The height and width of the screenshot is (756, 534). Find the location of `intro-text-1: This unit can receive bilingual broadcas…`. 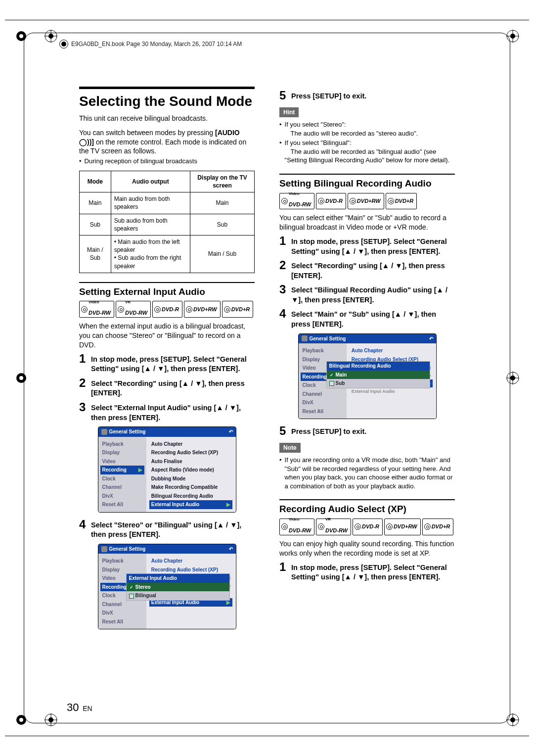

intro-text-1: This unit can receive bilingual broadcas… is located at coordinates (167, 119).